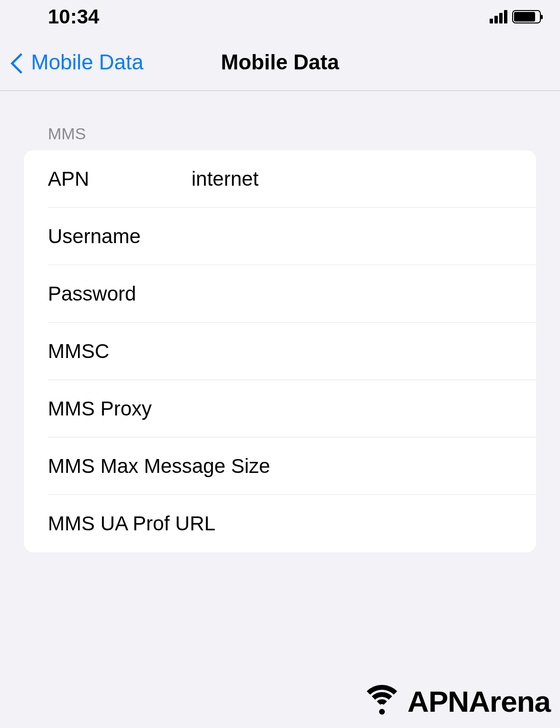 The height and width of the screenshot is (728, 560). Describe the element at coordinates (280, 62) in the screenshot. I see `navigation-bar: Mobile Data Mobile Data` at that location.